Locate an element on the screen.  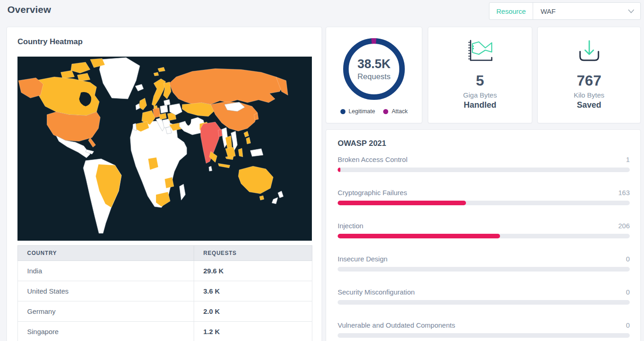
requests-cell: 2.0 K is located at coordinates (253, 312).